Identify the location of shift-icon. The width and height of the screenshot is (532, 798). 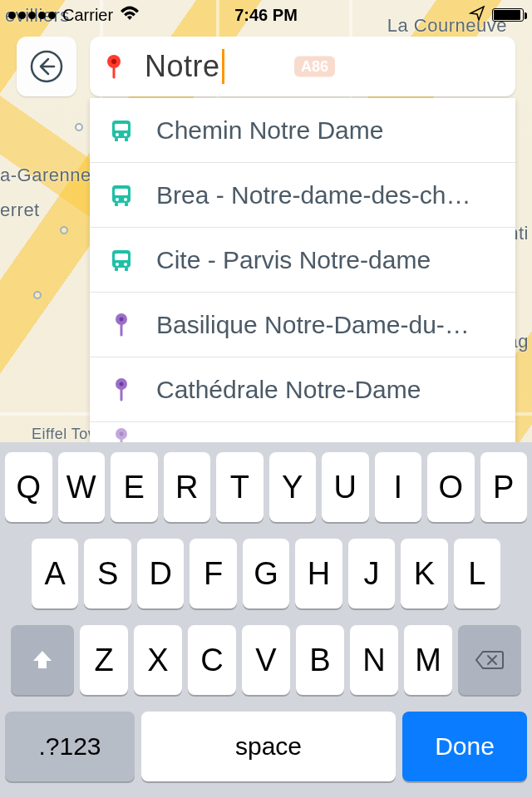
(42, 660).